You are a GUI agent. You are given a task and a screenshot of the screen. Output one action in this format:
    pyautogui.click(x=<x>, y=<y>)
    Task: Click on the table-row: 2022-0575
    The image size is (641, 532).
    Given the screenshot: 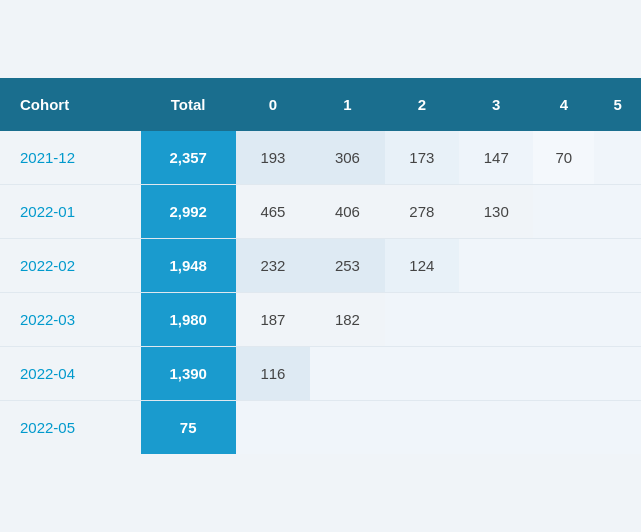 What is the action you would take?
    pyautogui.click(x=320, y=428)
    